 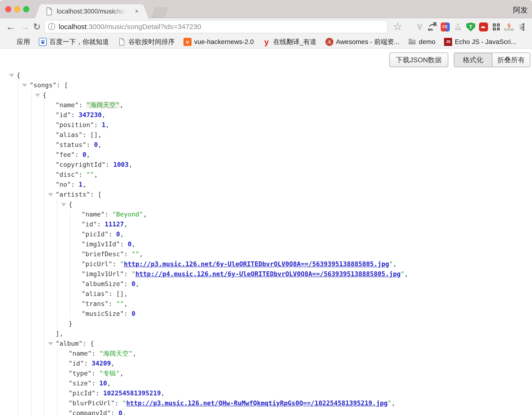 I want to click on json-token: : [, so click(x=96, y=194).